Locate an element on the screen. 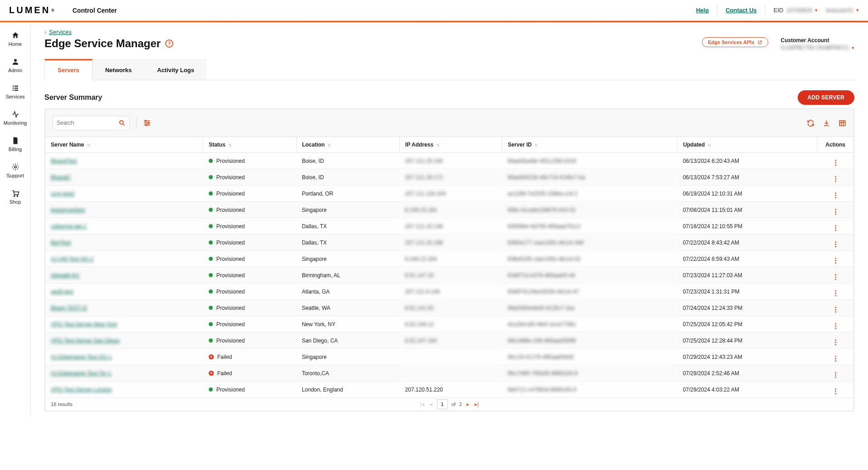 Image resolution: width=868 pixels, height=470 pixels. nav-home: Home is located at coordinates (15, 39).